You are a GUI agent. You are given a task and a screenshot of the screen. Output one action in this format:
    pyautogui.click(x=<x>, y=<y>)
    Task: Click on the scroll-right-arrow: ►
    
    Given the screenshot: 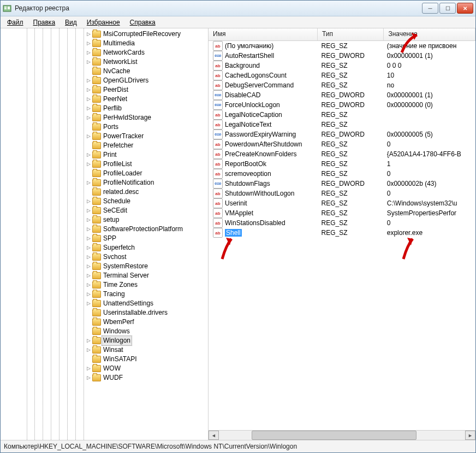 What is the action you would take?
    pyautogui.click(x=471, y=435)
    